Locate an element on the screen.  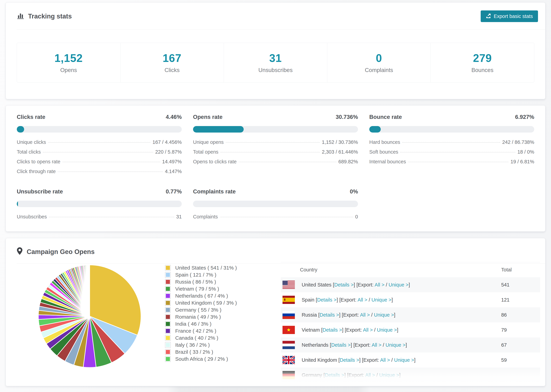
export-unique-link-russia: Unique > is located at coordinates (384, 315).